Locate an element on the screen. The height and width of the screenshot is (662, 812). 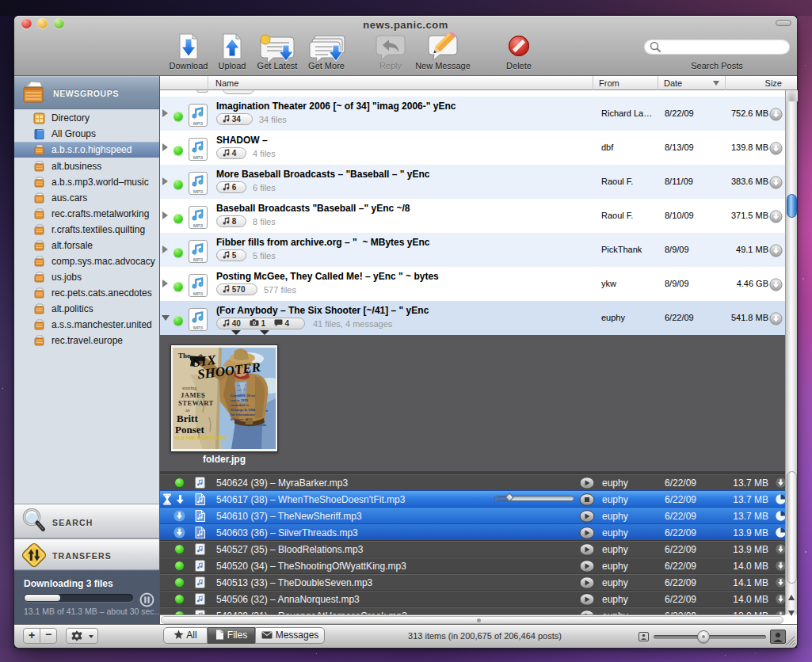
svg-text: as is located at coordinates (188, 410).